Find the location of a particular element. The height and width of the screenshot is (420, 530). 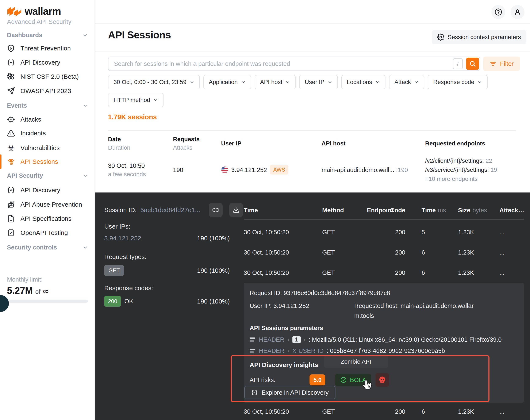

session-context-parameters-button: Session context parameters is located at coordinates (479, 37).